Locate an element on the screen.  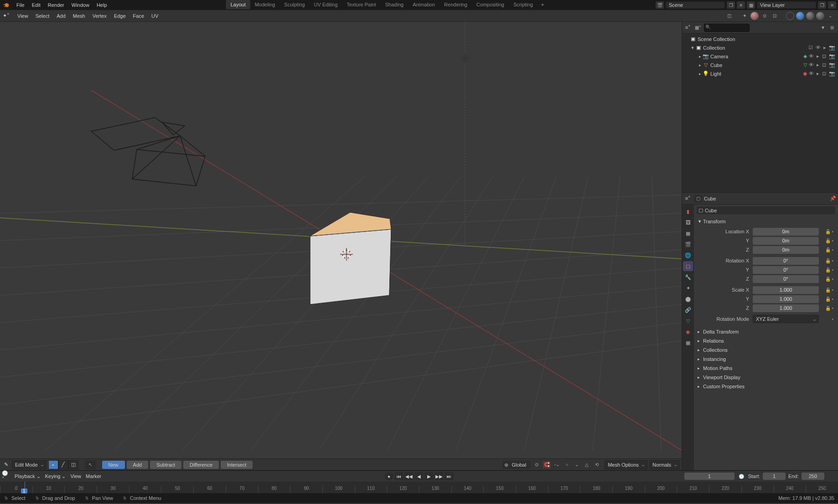
object-name-field: ▢ Cube is located at coordinates (766, 211).